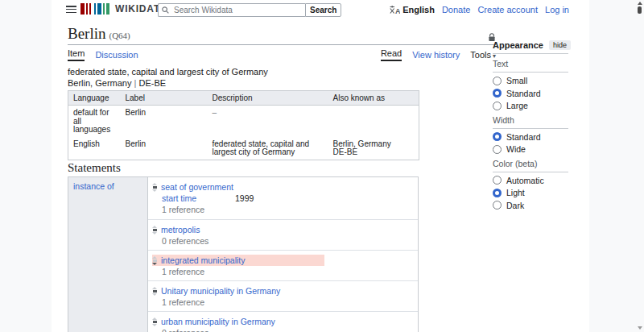  I want to click on col-also-known-as: Also known as, so click(374, 98).